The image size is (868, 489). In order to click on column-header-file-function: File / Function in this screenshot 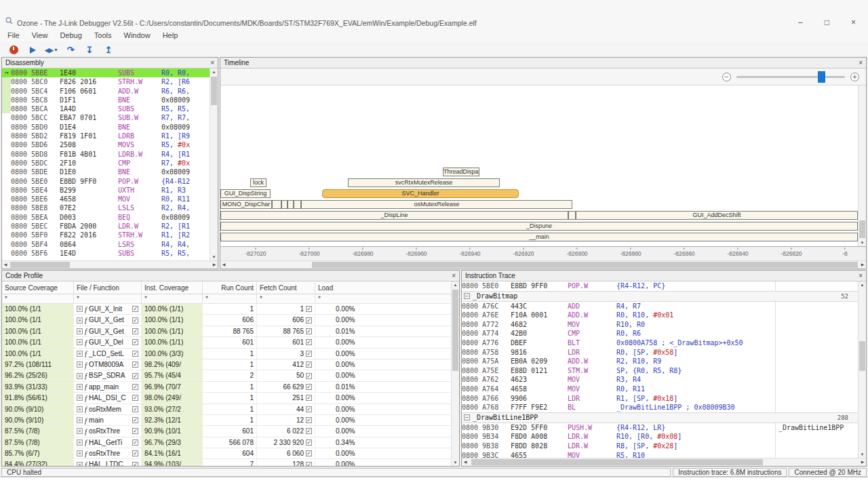, I will do `click(108, 288)`.